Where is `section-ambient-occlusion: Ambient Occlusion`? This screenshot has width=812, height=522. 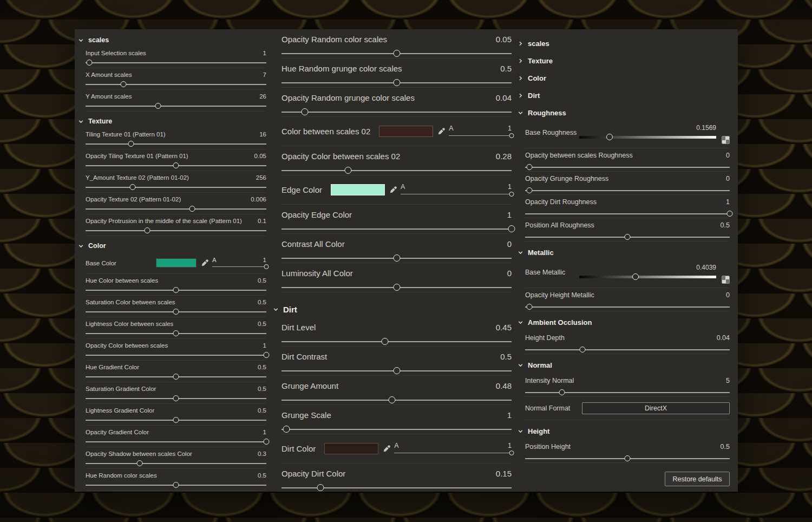 section-ambient-occlusion: Ambient Occlusion is located at coordinates (624, 322).